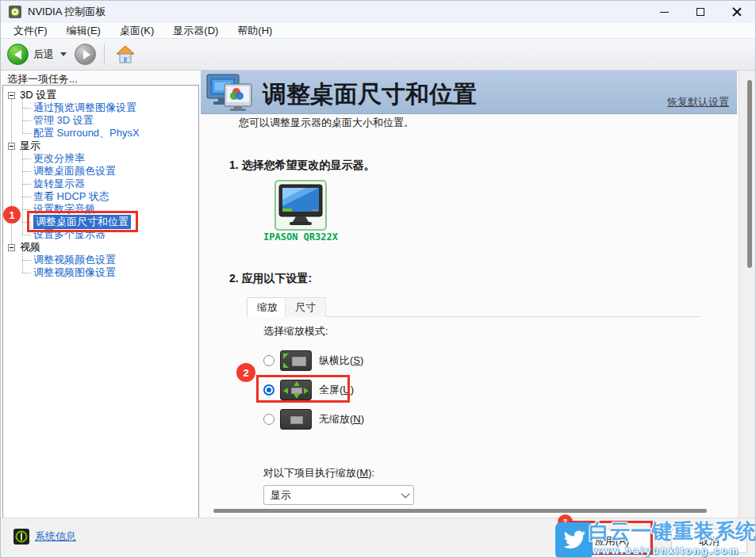 This screenshot has height=558, width=756. What do you see at coordinates (700, 12) in the screenshot?
I see `maximize-button` at bounding box center [700, 12].